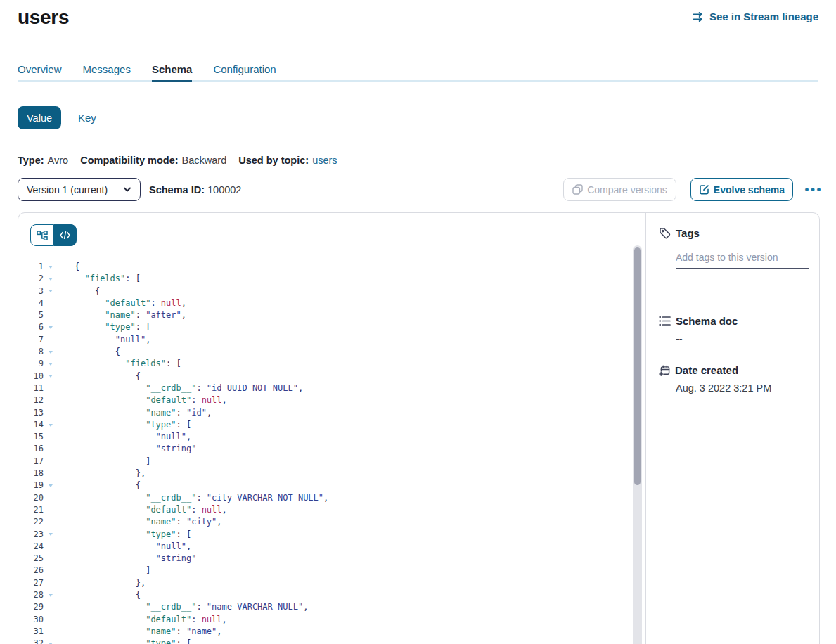 The image size is (836, 644). I want to click on code-line: 10 {, so click(323, 377).